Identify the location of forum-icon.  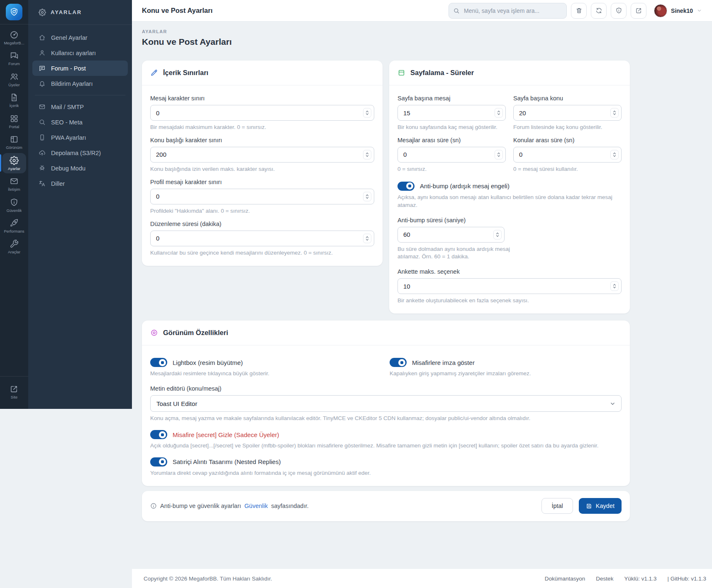
(14, 56).